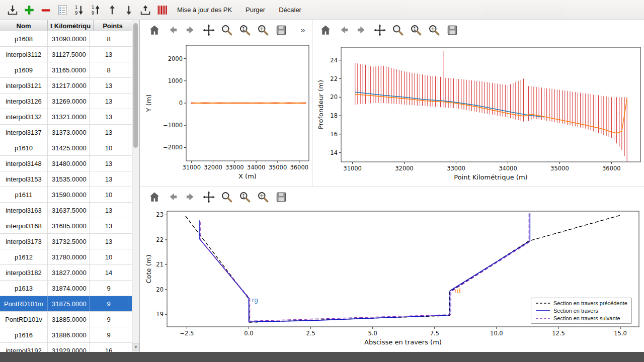 This screenshot has height=362, width=644. I want to click on row-name: interpol3163, so click(24, 210).